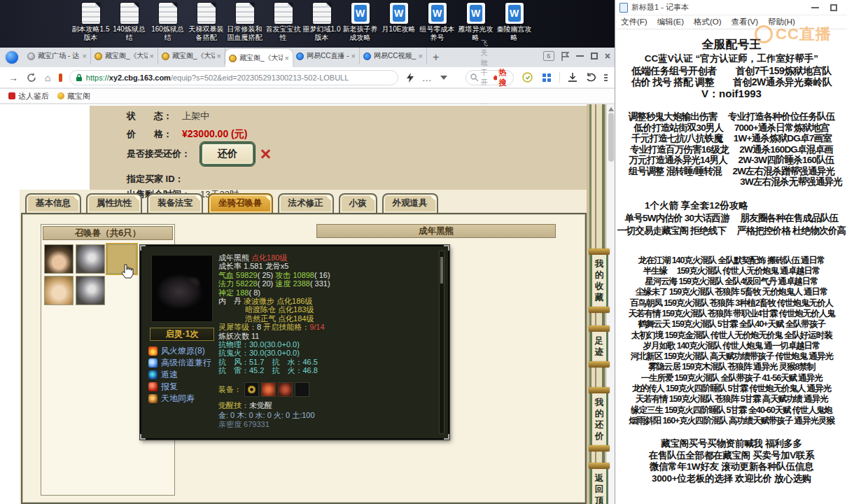 The height and width of the screenshot is (504, 847). I want to click on desktop-icon: 天梯双暴装备搭配, so click(206, 22).